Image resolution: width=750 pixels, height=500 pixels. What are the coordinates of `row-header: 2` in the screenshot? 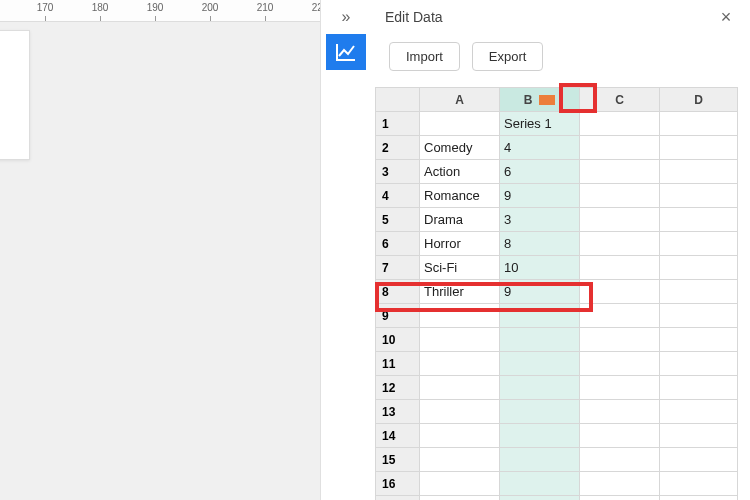 It's located at (398, 148).